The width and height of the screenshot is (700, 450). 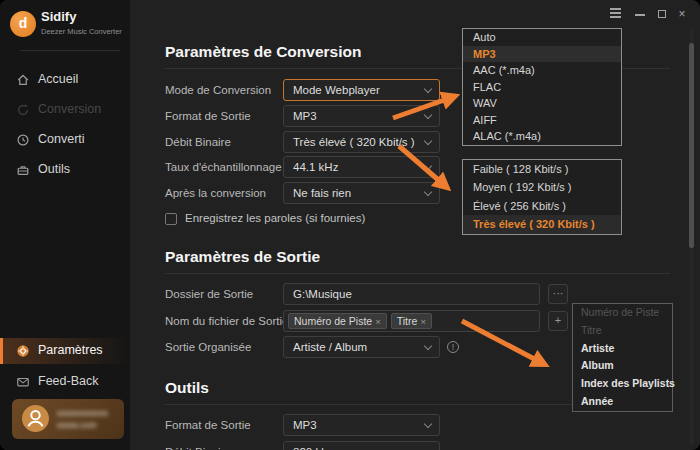 What do you see at coordinates (224, 167) in the screenshot?
I see `field-label: Taux d'échantillonnage` at bounding box center [224, 167].